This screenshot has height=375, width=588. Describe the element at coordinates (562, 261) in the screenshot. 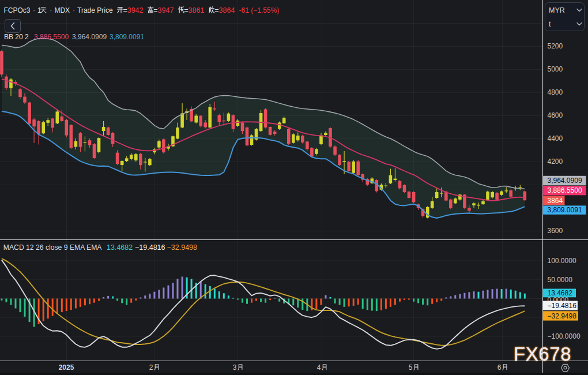

I see `svg-text: 100.0000` at that location.